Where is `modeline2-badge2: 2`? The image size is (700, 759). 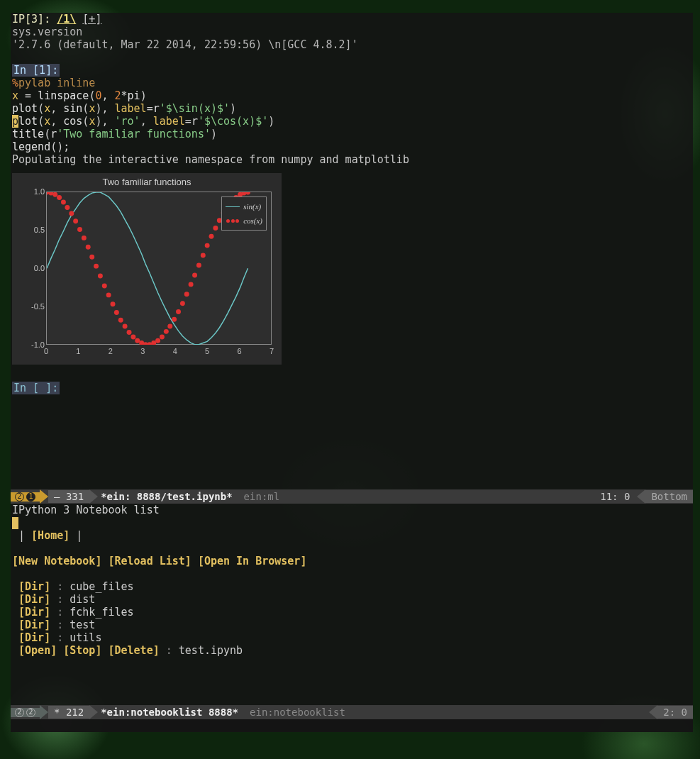 modeline2-badge2: 2 is located at coordinates (31, 712).